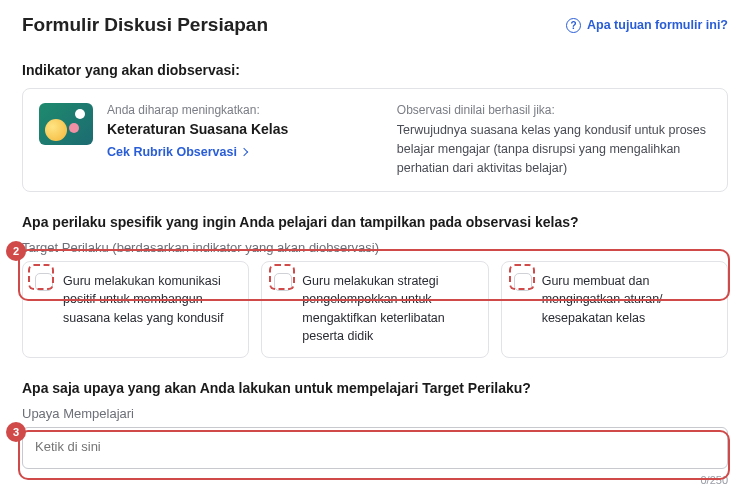  Describe the element at coordinates (145, 25) in the screenshot. I see `page-title: Formulir Diskusi Persiapan` at that location.